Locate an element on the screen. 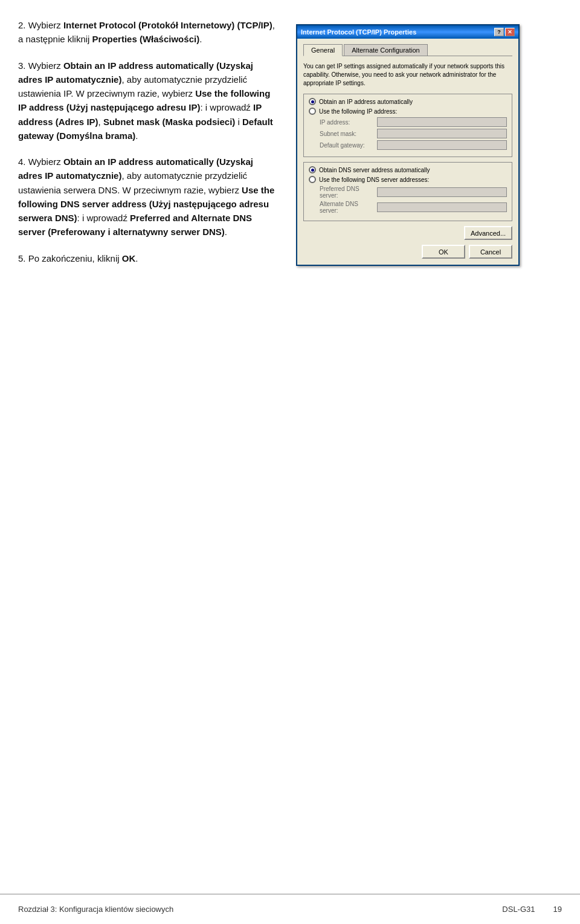  step-3-number: 3. is located at coordinates (23, 65).